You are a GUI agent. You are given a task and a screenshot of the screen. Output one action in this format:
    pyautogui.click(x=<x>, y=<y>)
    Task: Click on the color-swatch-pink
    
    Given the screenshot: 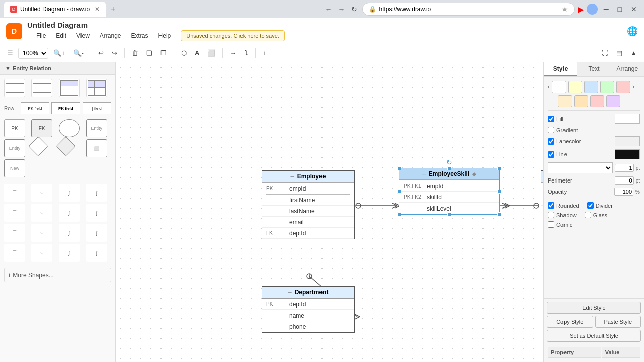 What is the action you would take?
    pyautogui.click(x=623, y=87)
    